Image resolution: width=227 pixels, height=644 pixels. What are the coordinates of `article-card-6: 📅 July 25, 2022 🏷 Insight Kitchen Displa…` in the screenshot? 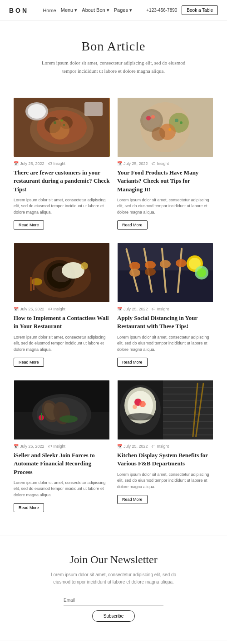 It's located at (165, 446).